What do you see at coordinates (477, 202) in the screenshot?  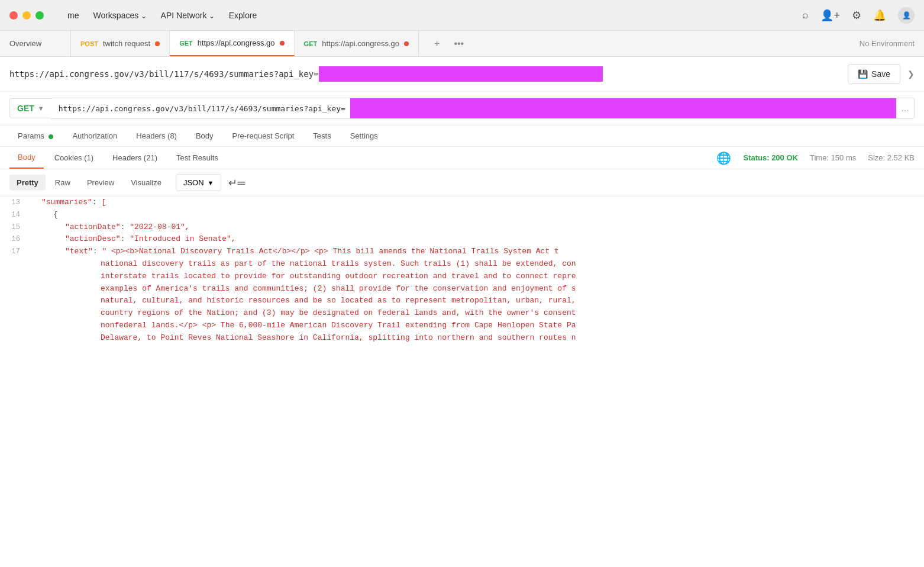 I see `line-content: "summaries": [` at bounding box center [477, 202].